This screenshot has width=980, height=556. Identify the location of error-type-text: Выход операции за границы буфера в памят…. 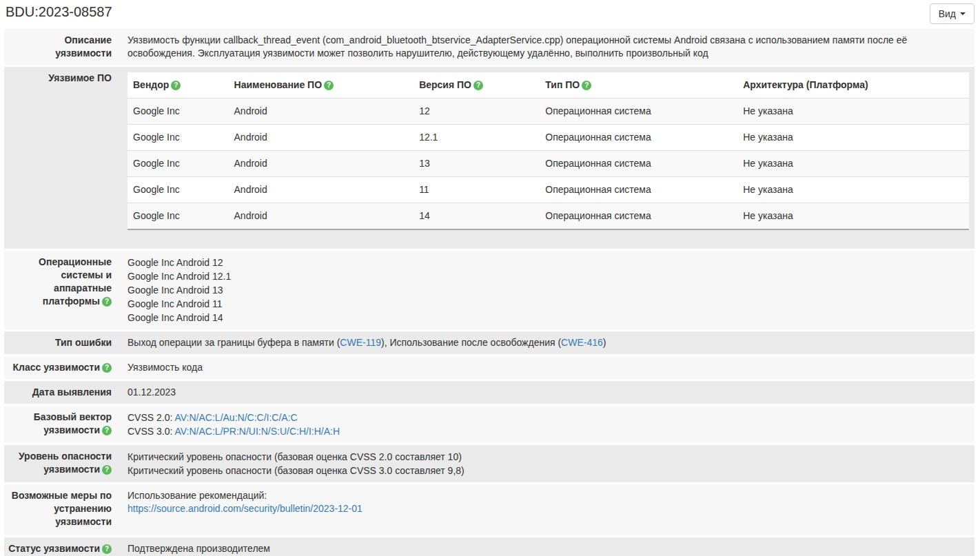
(234, 342).